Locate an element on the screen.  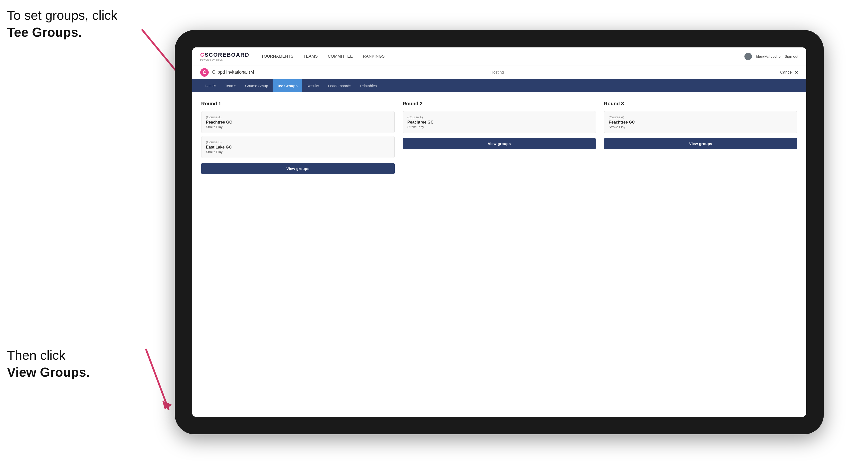
instruction-bottom: Then click View Groups. is located at coordinates (49, 364).